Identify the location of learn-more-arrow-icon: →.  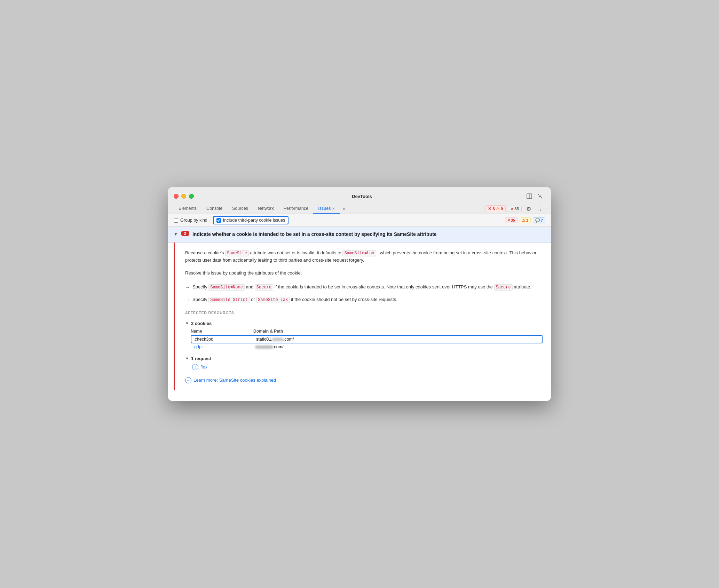
(188, 380).